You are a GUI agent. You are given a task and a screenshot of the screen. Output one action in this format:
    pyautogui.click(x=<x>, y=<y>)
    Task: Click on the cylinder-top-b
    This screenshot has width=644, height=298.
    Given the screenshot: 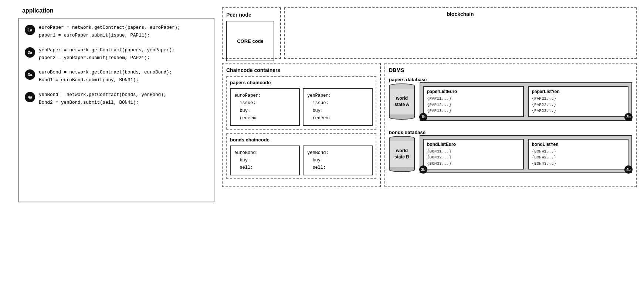 What is the action you would take?
    pyautogui.click(x=402, y=138)
    